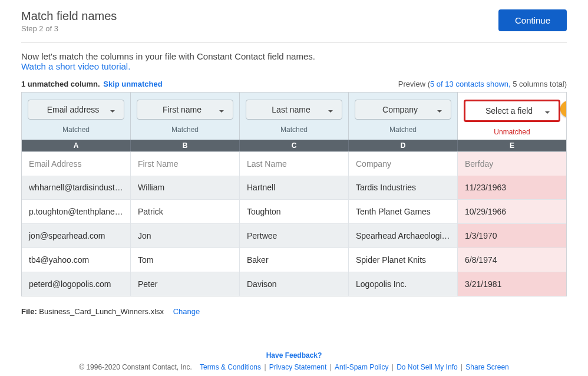  Describe the element at coordinates (512, 212) in the screenshot. I see `table-cell: 10/29/1966` at that location.